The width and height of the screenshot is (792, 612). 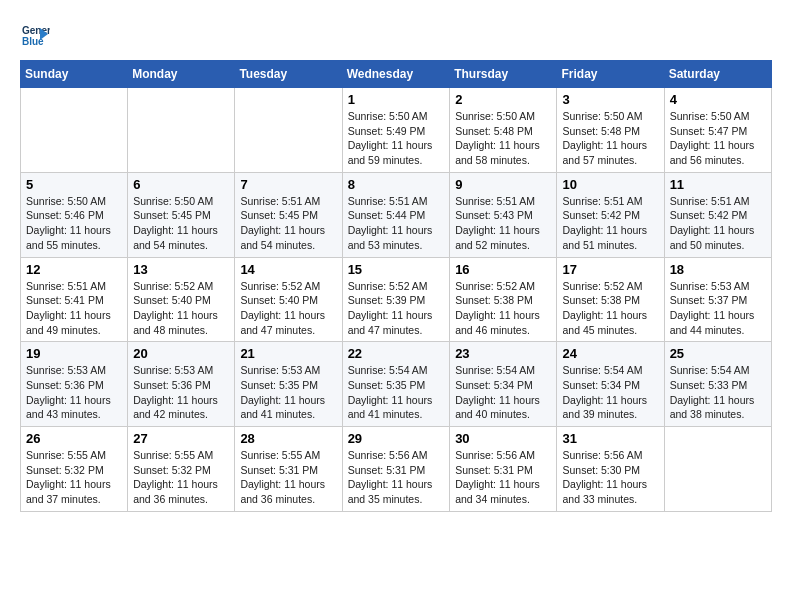 I want to click on calendar-week-4: 19Sunrise: 5:53 AM Sunset: 5:36 PM Dayli…, so click(x=396, y=384).